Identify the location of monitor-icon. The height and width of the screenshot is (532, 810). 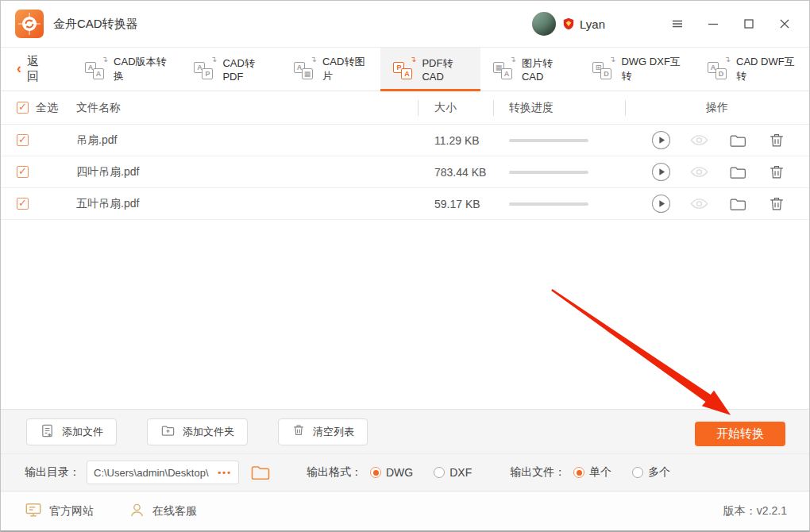
(33, 511).